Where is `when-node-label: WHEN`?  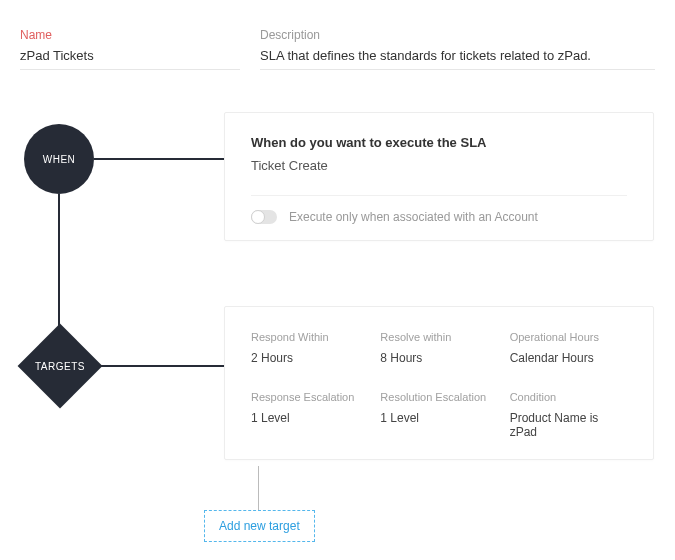
when-node-label: WHEN is located at coordinates (60, 160).